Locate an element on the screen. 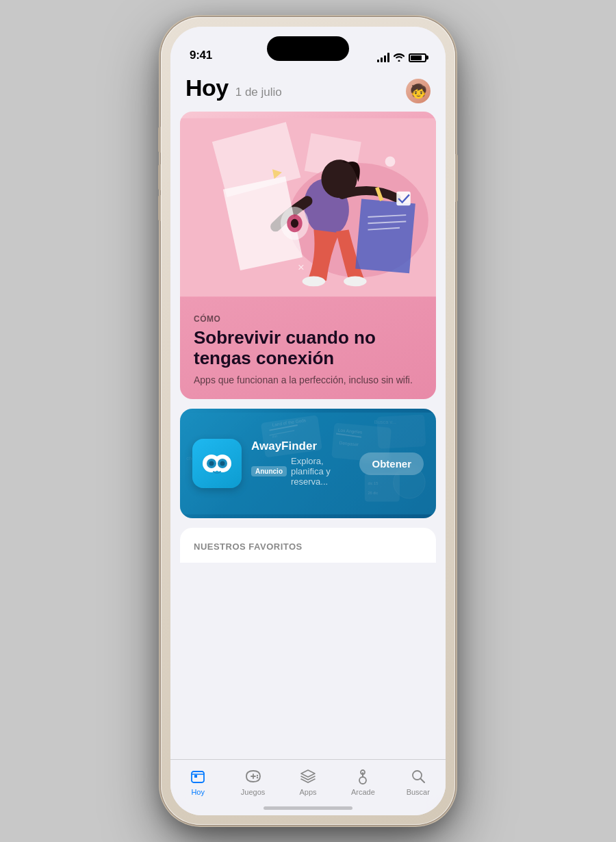  ad-app-name: AwayFinder is located at coordinates (300, 446).